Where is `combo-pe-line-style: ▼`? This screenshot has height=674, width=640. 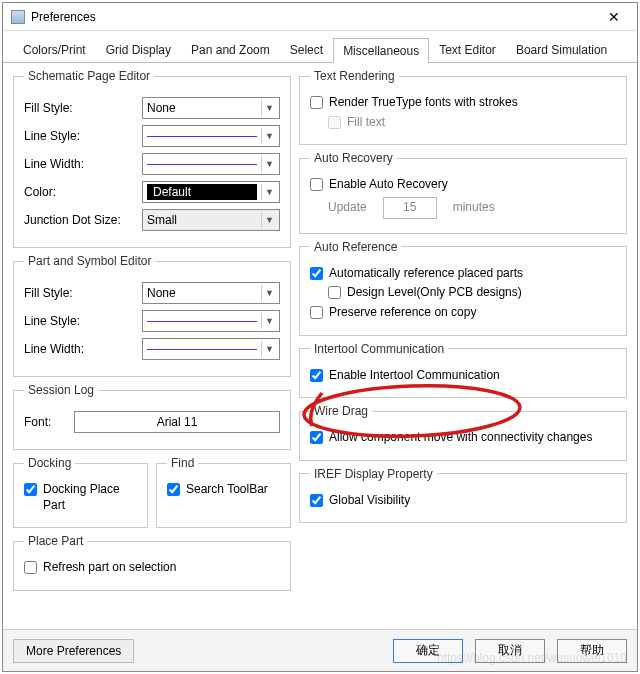 combo-pe-line-style: ▼ is located at coordinates (211, 321).